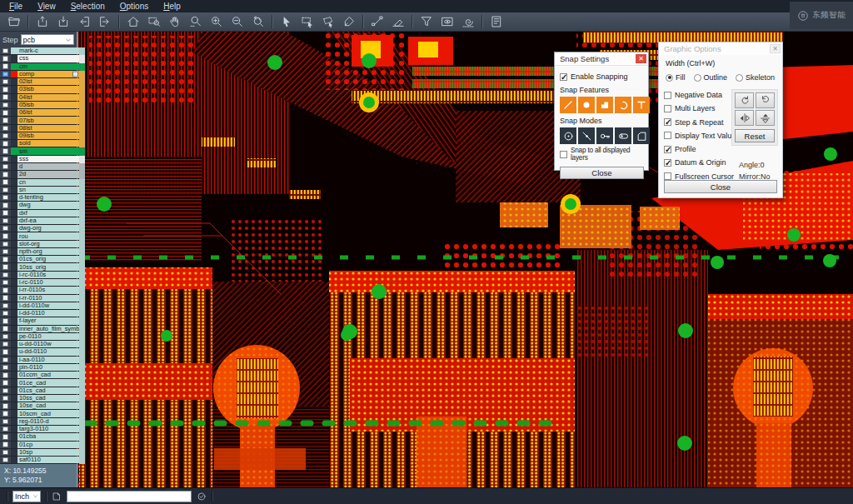 The image size is (853, 504). What do you see at coordinates (48, 282) in the screenshot?
I see `layer-name: i-rc-0110` at bounding box center [48, 282].